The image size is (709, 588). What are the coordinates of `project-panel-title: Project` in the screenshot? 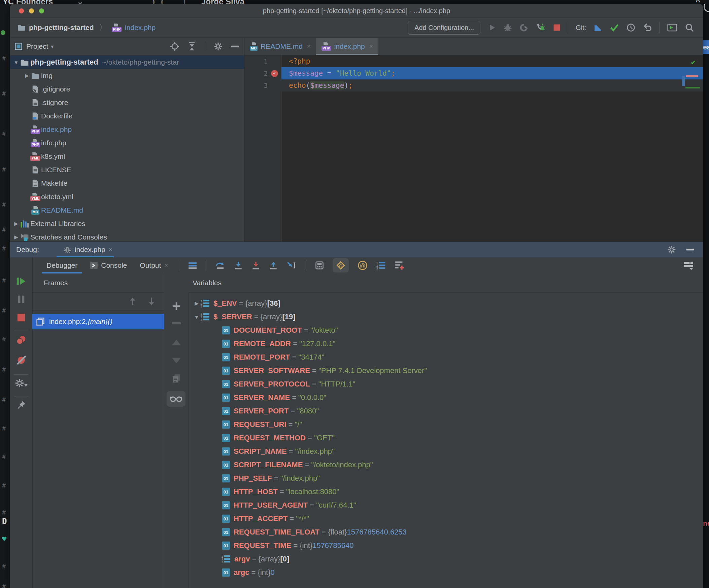 It's located at (37, 47).